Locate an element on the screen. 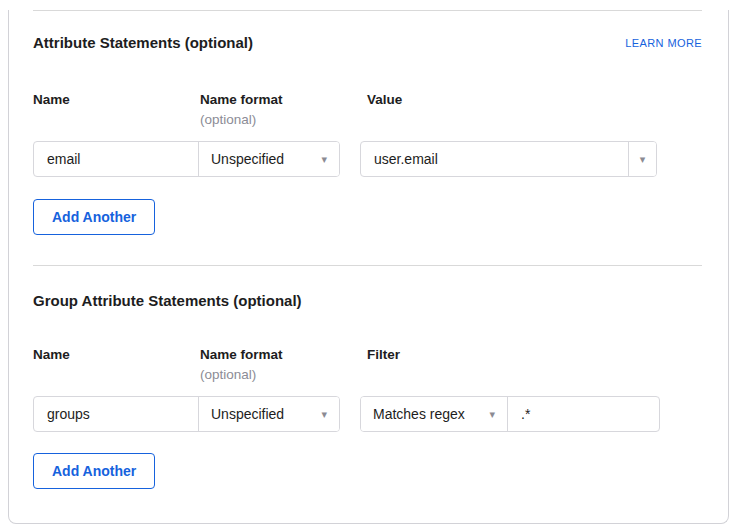 Image resolution: width=737 pixels, height=530 pixels. group-attribute-statements-title: Group Attribute Statements (optional) is located at coordinates (168, 301).